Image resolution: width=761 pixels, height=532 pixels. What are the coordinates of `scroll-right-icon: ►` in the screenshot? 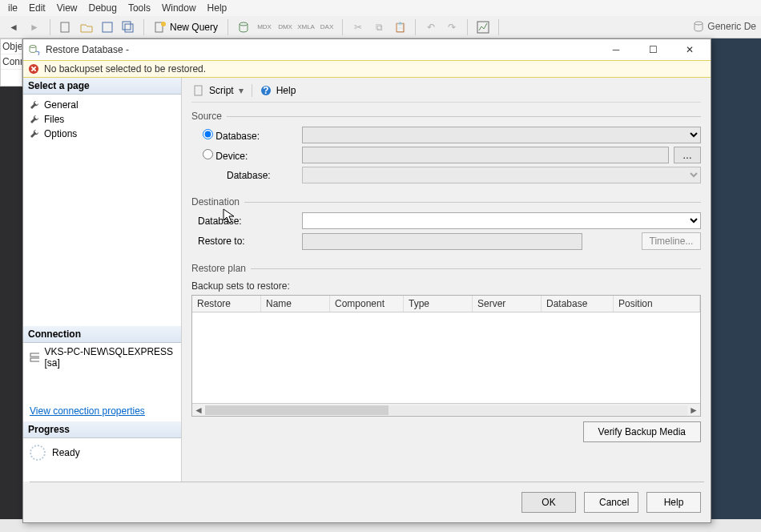 It's located at (694, 410).